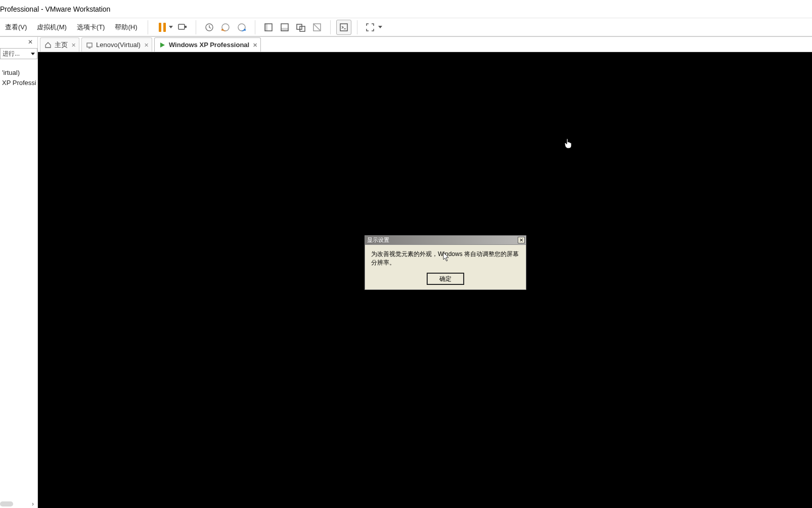 The width and height of the screenshot is (812, 508). Describe the element at coordinates (406, 27) in the screenshot. I see `menu-toolbar: 查看(V) 虚拟机(M) 选项卡(T) 帮助(H)` at that location.